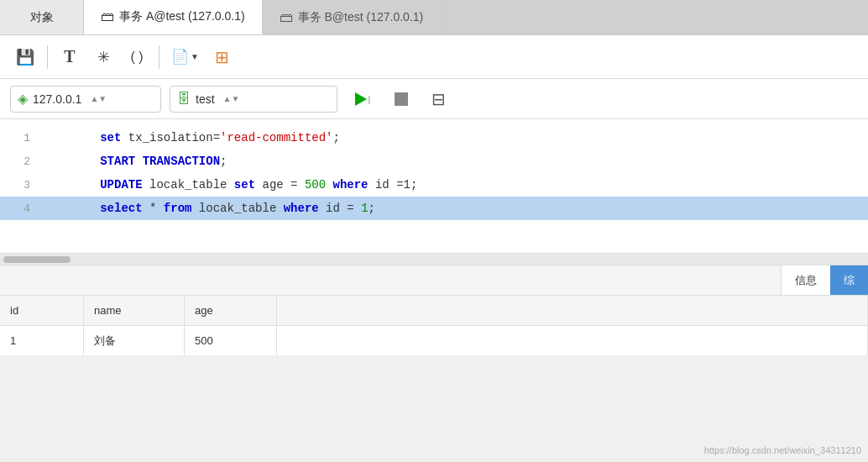 Image resolution: width=868 pixels, height=462 pixels. What do you see at coordinates (173, 17) in the screenshot?
I see `tab-transaction-a: 🗃 事务 A@test (127.0.0.1)` at bounding box center [173, 17].